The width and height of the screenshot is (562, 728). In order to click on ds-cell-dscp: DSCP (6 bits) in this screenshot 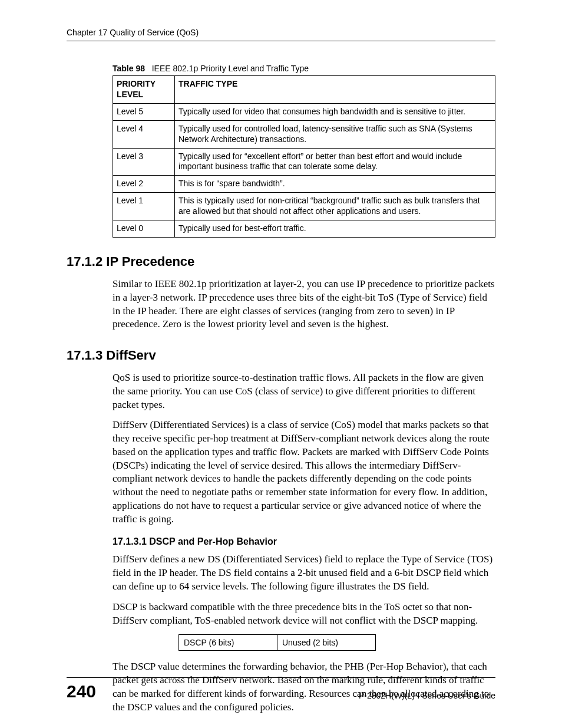, I will do `click(229, 643)`.